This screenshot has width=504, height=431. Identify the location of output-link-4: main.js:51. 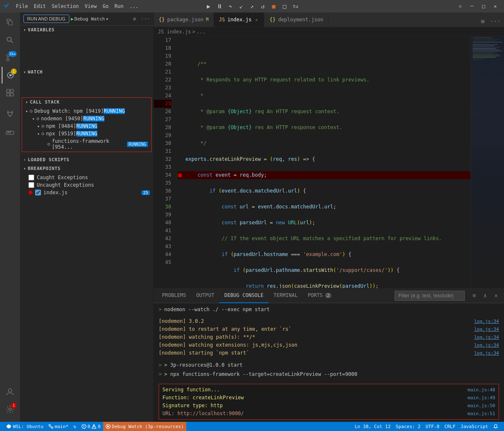
(481, 413).